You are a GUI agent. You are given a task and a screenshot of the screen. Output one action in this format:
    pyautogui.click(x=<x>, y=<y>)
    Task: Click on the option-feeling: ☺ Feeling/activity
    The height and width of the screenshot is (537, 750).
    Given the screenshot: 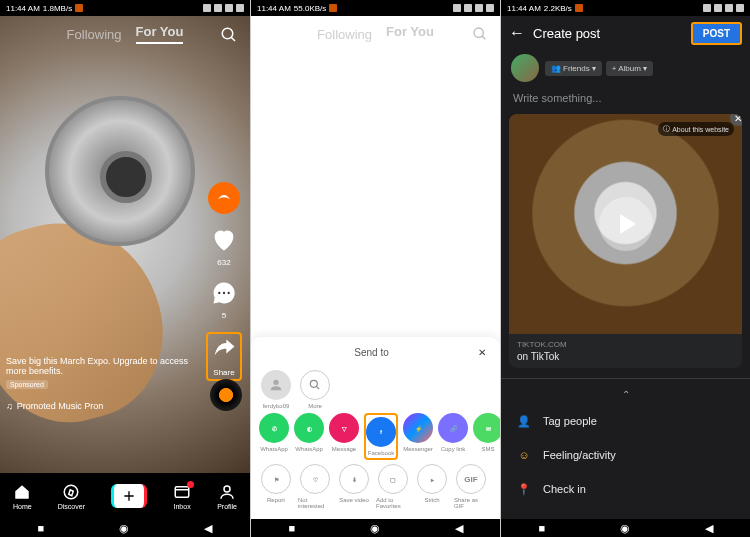 What is the action you would take?
    pyautogui.click(x=626, y=455)
    